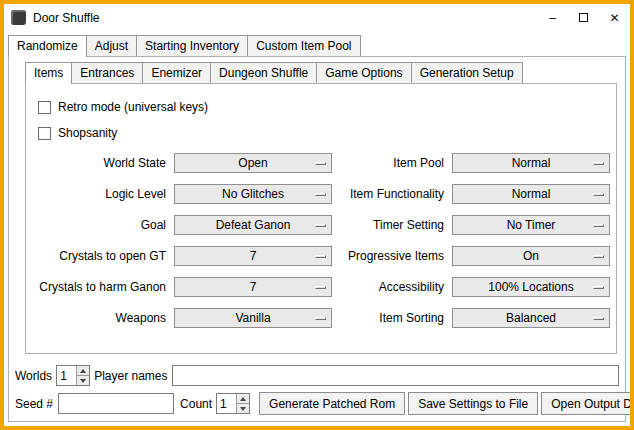 The height and width of the screenshot is (430, 634). I want to click on tab-starting-inventory: Starting Inventory, so click(192, 46).